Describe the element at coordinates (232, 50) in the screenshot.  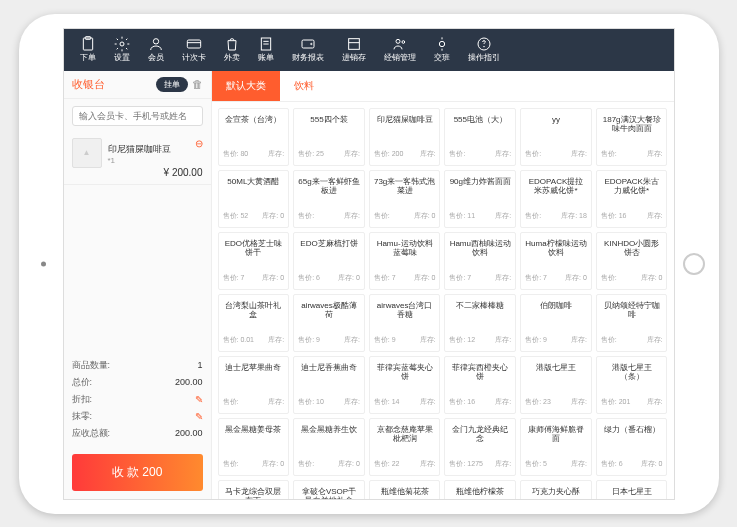
I see `nav-bag: 外卖` at that location.